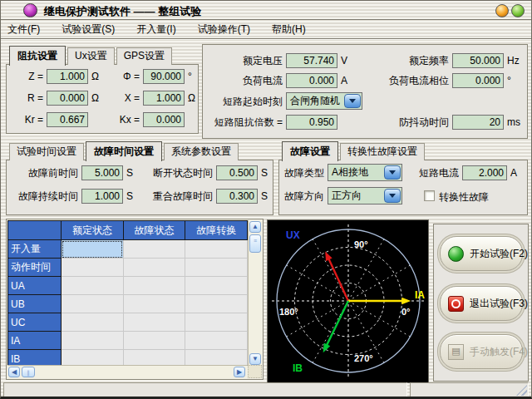  I want to click on r-field: R = 0.000 Ω, so click(55, 98).